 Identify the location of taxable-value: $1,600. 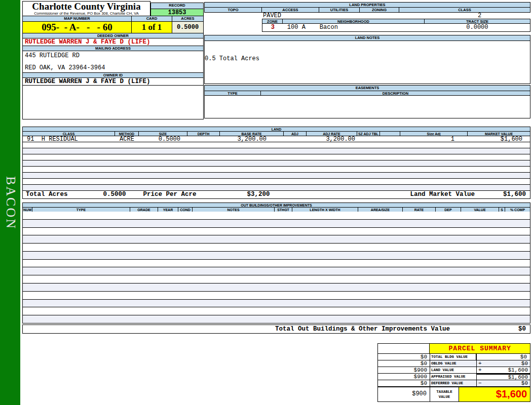
(495, 394).